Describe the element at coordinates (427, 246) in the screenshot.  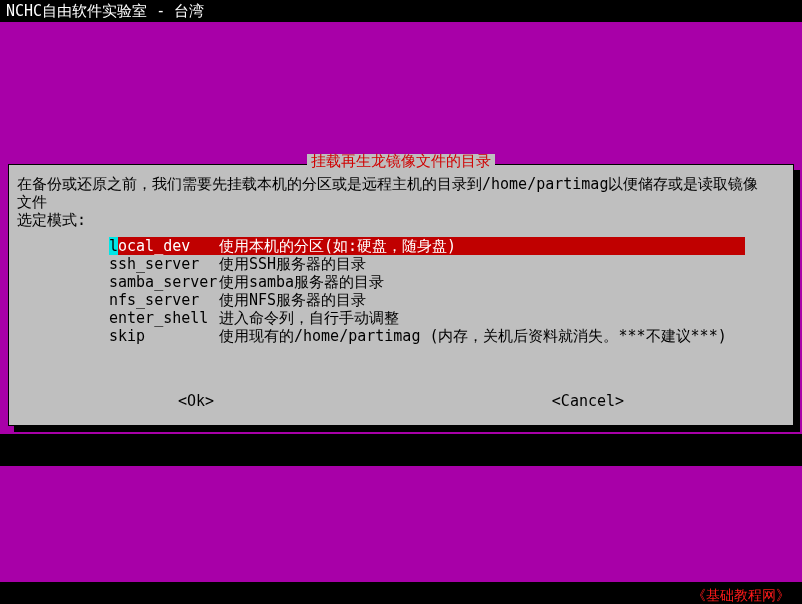
I see `menu-item-local-dev: local_dev使用本机的分区(如:硬盘，随身盘)` at that location.